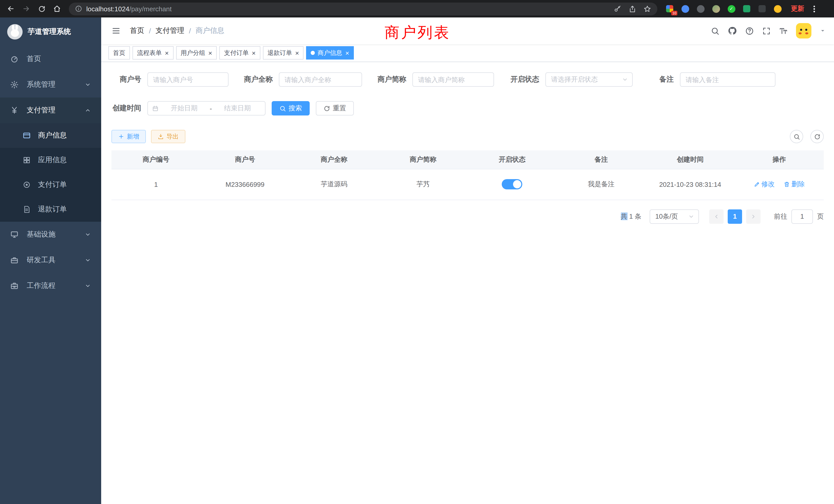 This screenshot has width=834, height=504. What do you see at coordinates (168, 137) in the screenshot?
I see `export-button: 导出` at bounding box center [168, 137].